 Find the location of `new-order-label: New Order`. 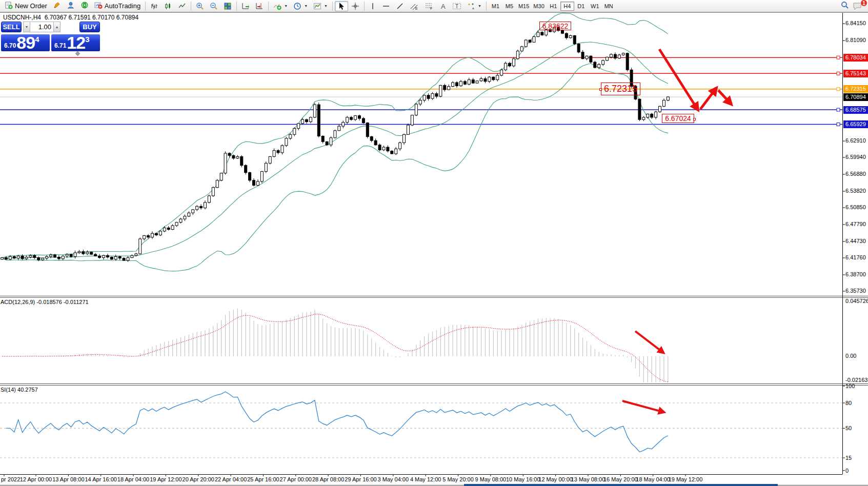

new-order-label: New Order is located at coordinates (31, 6).